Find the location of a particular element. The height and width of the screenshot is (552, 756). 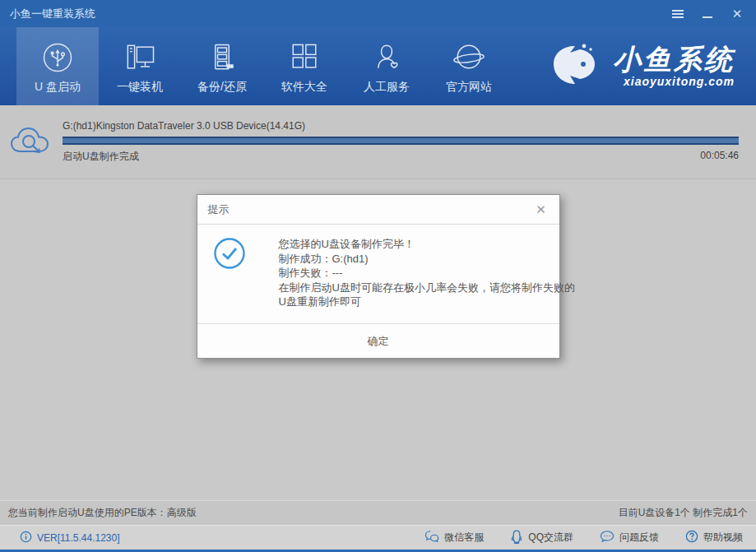

usb-device-label: G:(hd1)Kingston DataTraveler 3.0 USB Dev… is located at coordinates (401, 126).